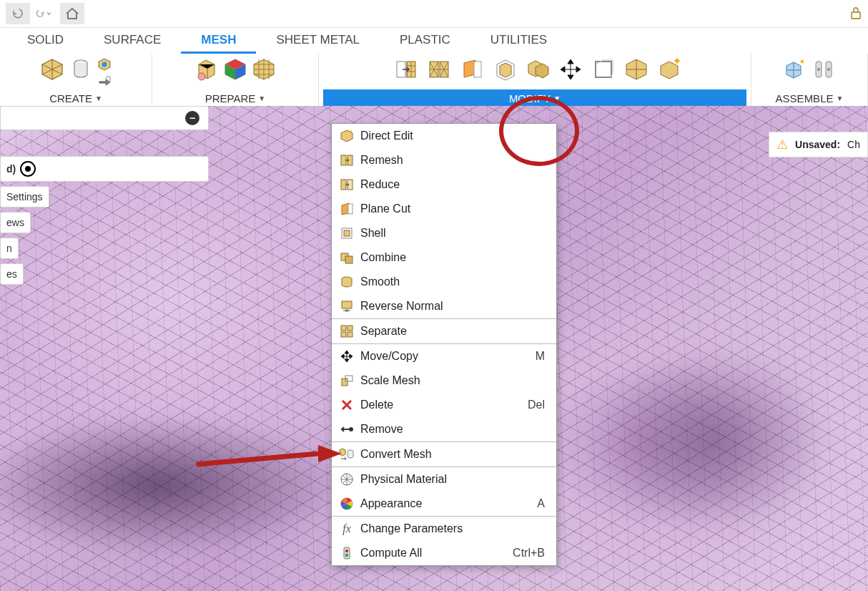 Image resolution: width=868 pixels, height=591 pixels. What do you see at coordinates (28, 169) in the screenshot?
I see `radio-selected-icon` at bounding box center [28, 169].